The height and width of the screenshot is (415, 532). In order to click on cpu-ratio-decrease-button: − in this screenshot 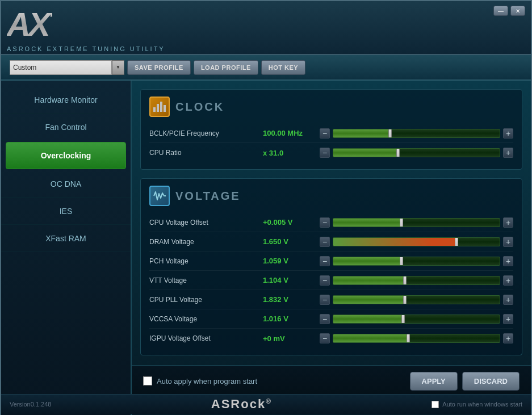, I will do `click(325, 153)`.